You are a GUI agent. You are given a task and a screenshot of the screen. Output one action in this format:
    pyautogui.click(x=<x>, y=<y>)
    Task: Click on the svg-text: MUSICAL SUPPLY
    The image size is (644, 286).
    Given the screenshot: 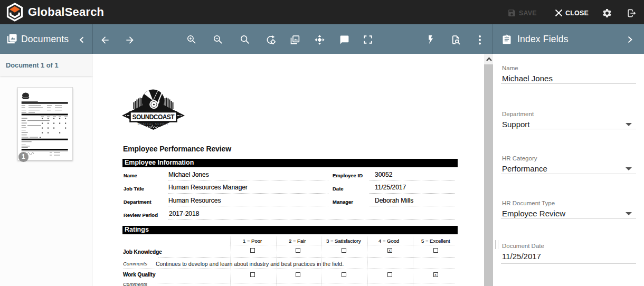 What is the action you would take?
    pyautogui.click(x=154, y=125)
    